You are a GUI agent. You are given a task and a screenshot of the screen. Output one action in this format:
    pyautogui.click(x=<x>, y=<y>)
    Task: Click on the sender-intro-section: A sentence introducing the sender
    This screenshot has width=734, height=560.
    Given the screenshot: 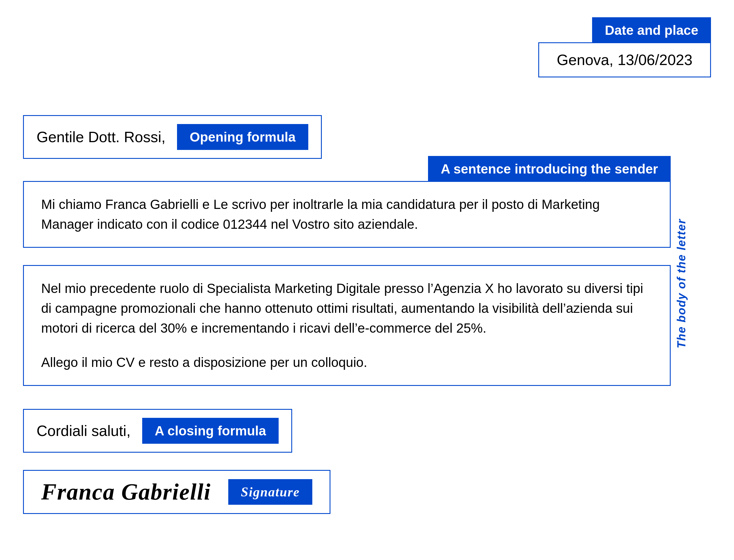 What is the action you would take?
    pyautogui.click(x=347, y=169)
    